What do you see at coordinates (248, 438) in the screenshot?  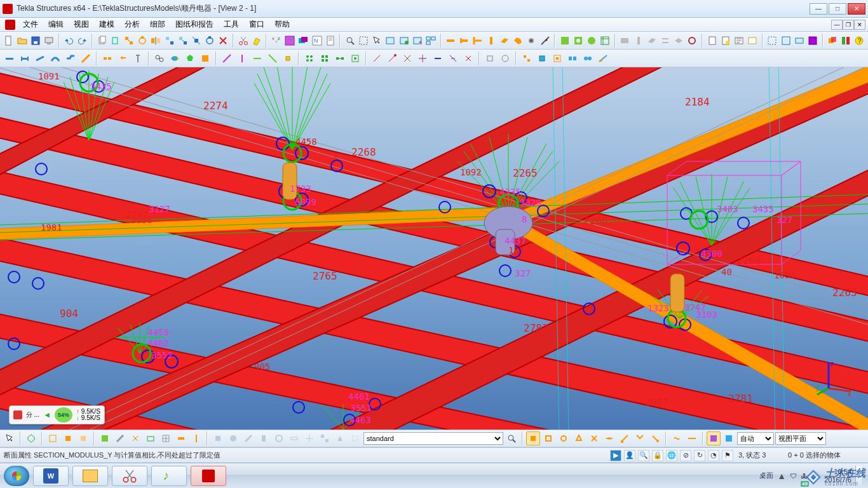 I see `sel-s3` at bounding box center [248, 438].